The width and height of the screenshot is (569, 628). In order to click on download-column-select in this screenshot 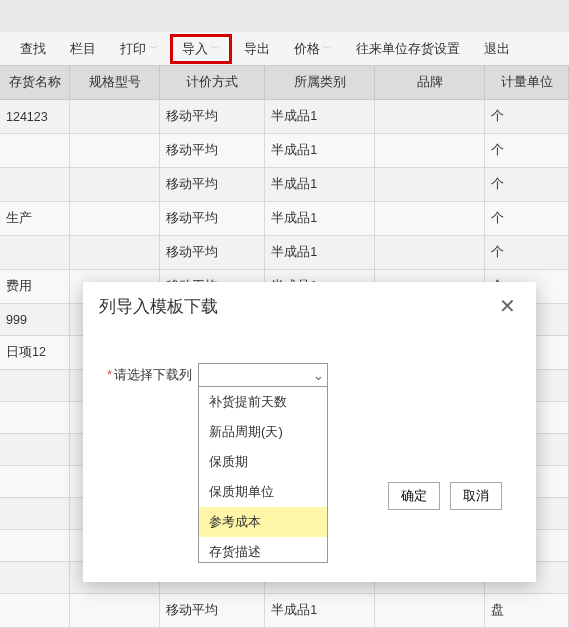, I will do `click(263, 375)`.